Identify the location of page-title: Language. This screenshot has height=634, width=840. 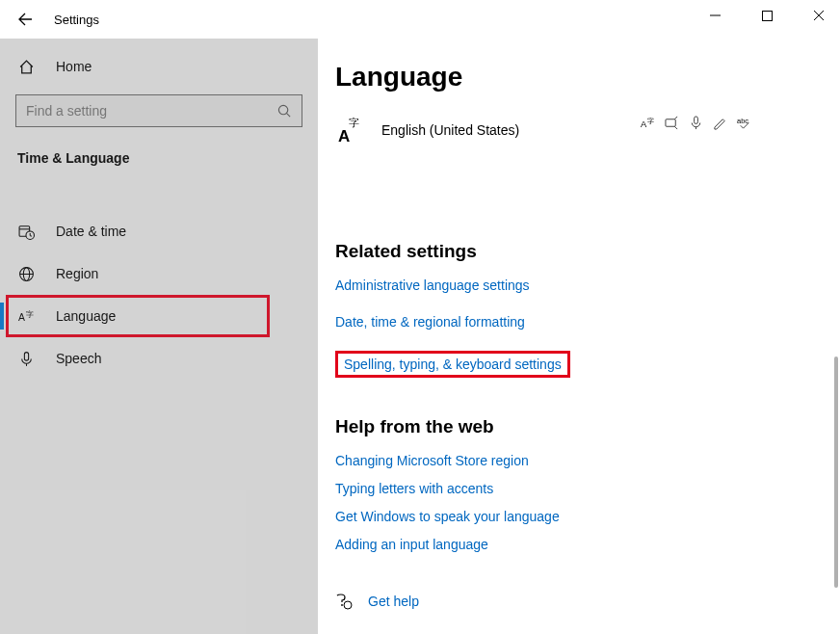
(583, 77).